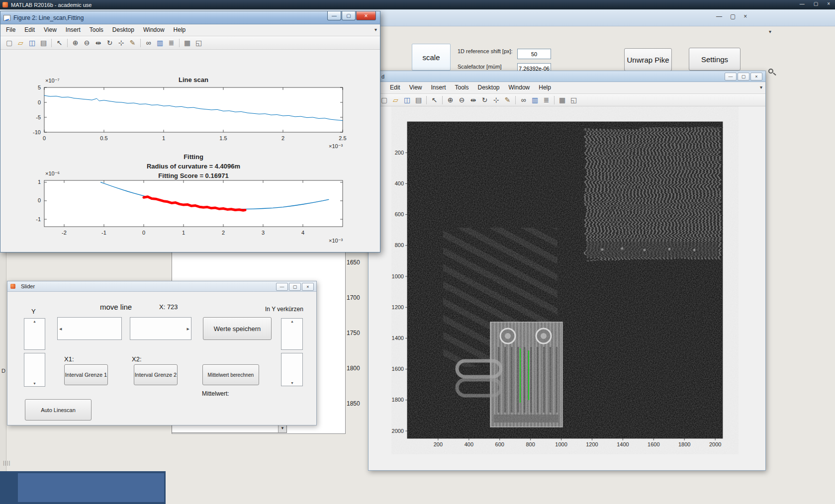 This screenshot has width=835, height=504. Describe the element at coordinates (35, 334) in the screenshot. I see `y-slider-trough-up: ▲` at that location.